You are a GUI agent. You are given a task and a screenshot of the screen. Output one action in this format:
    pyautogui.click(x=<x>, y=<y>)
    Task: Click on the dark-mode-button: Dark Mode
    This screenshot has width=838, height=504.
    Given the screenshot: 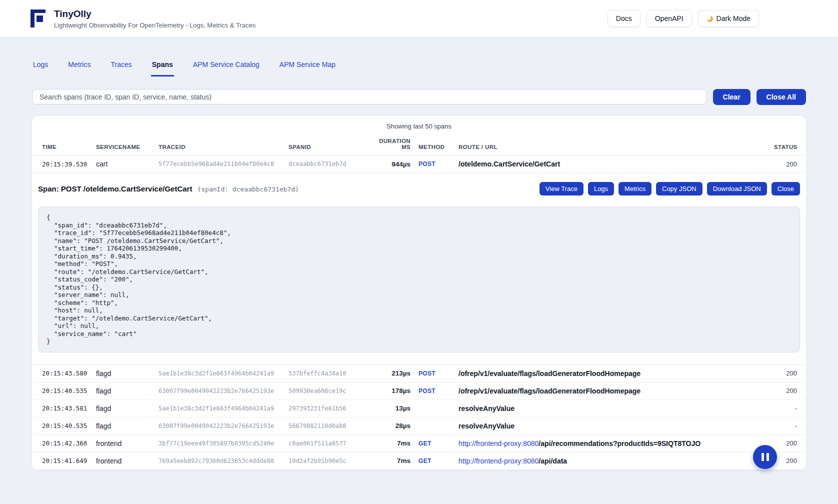 What is the action you would take?
    pyautogui.click(x=728, y=18)
    